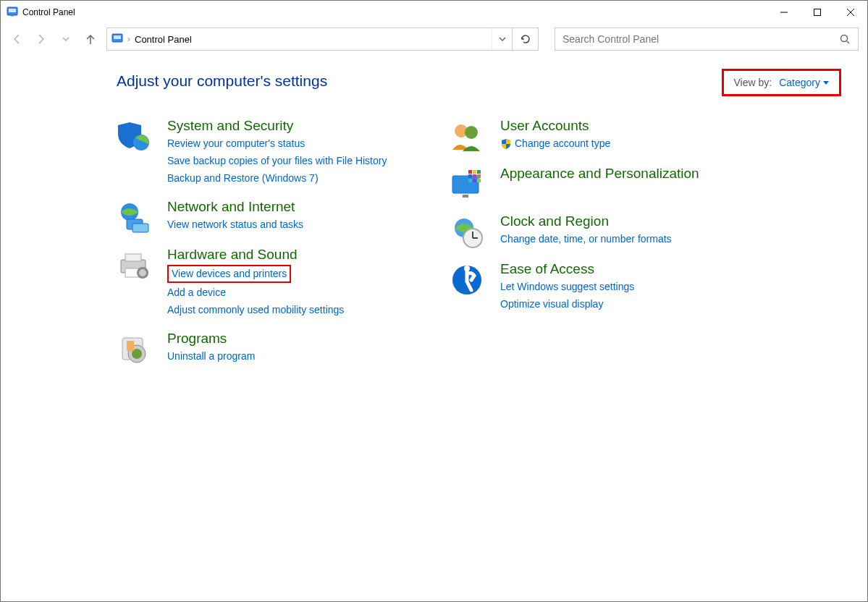 The image size is (868, 602). Describe the element at coordinates (784, 12) in the screenshot. I see `minimize-button` at that location.